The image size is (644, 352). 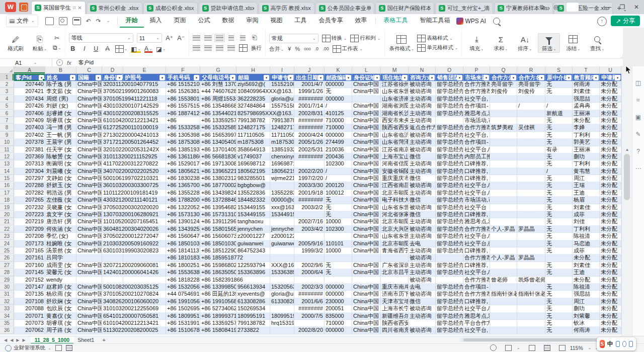 What do you see at coordinates (602, 344) in the screenshot?
I see `sogou-logo-icon: S` at bounding box center [602, 344].